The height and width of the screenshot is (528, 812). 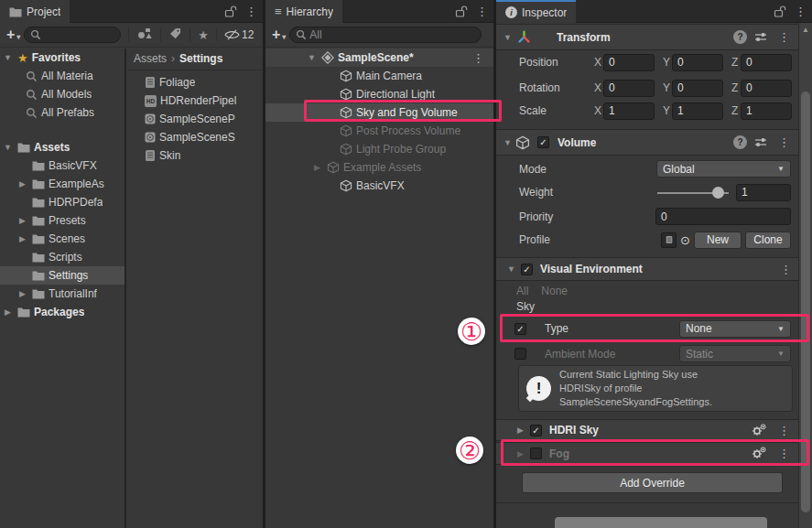 I want to click on tree-item-favorites: ▼ ★ Favorites, so click(x=62, y=58).